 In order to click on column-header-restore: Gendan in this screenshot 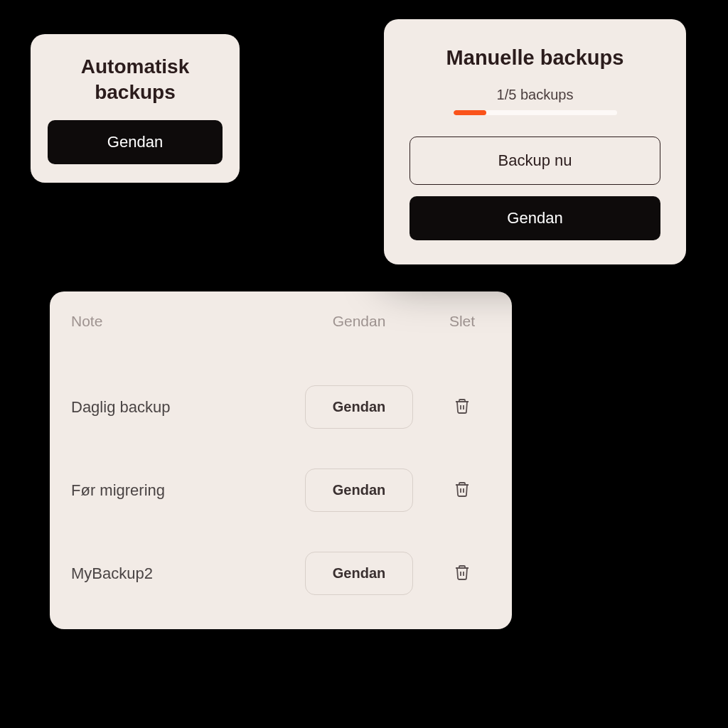, I will do `click(359, 321)`.